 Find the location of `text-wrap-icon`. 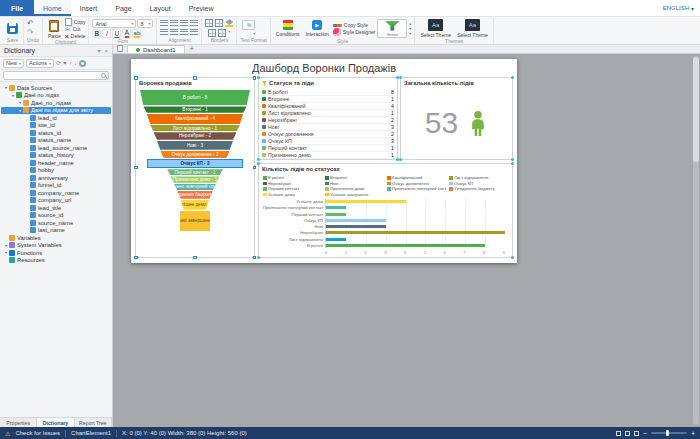

text-wrap-icon is located at coordinates (194, 24).